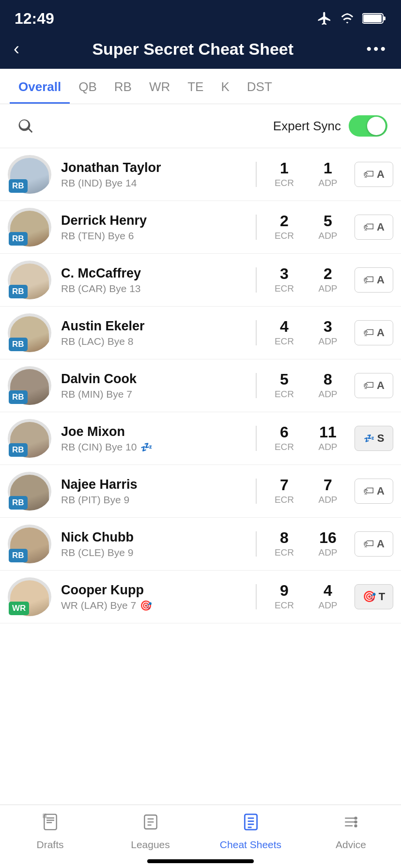 Image resolution: width=401 pixels, height=868 pixels. Describe the element at coordinates (377, 49) in the screenshot. I see `more-button: •••` at that location.